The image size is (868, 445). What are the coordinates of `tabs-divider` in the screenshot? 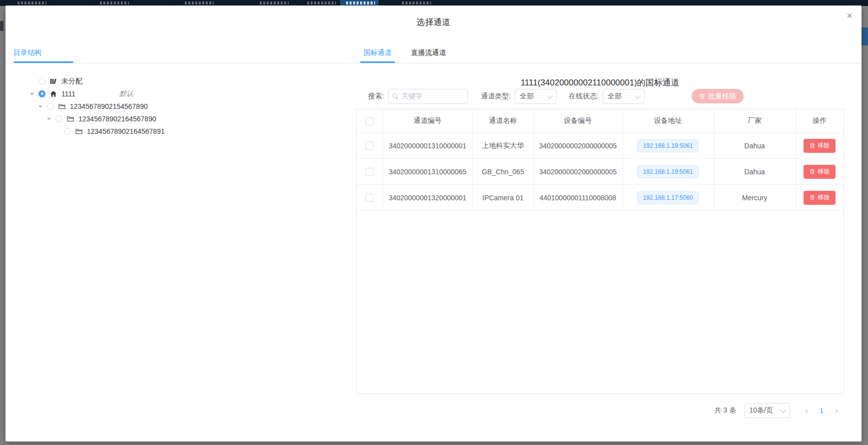 It's located at (434, 63).